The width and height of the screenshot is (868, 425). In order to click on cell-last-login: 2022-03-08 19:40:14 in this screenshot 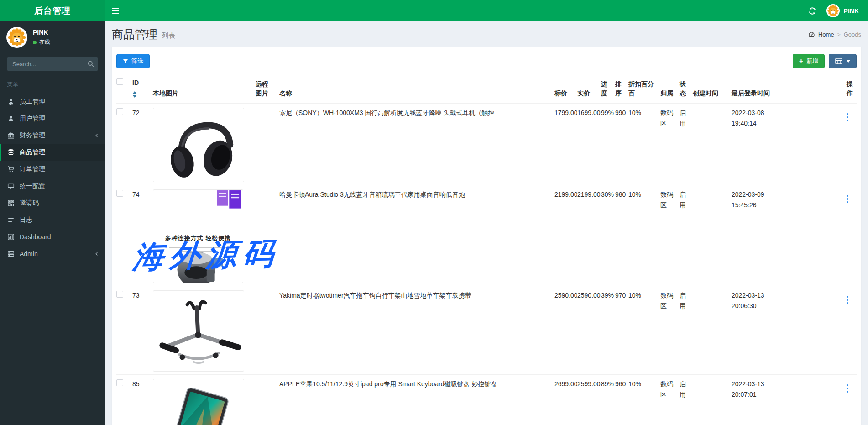, I will do `click(757, 144)`.